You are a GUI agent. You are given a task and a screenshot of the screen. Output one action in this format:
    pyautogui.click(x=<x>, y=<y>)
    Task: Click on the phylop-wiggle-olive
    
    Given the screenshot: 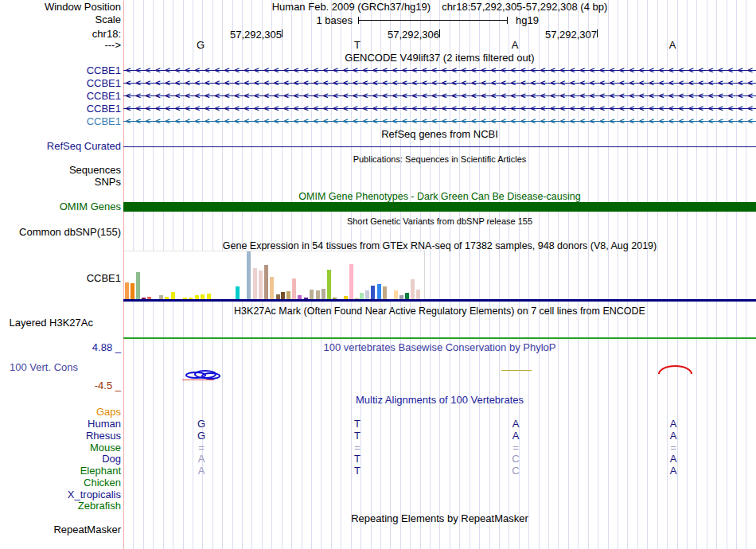 What is the action you would take?
    pyautogui.click(x=516, y=371)
    